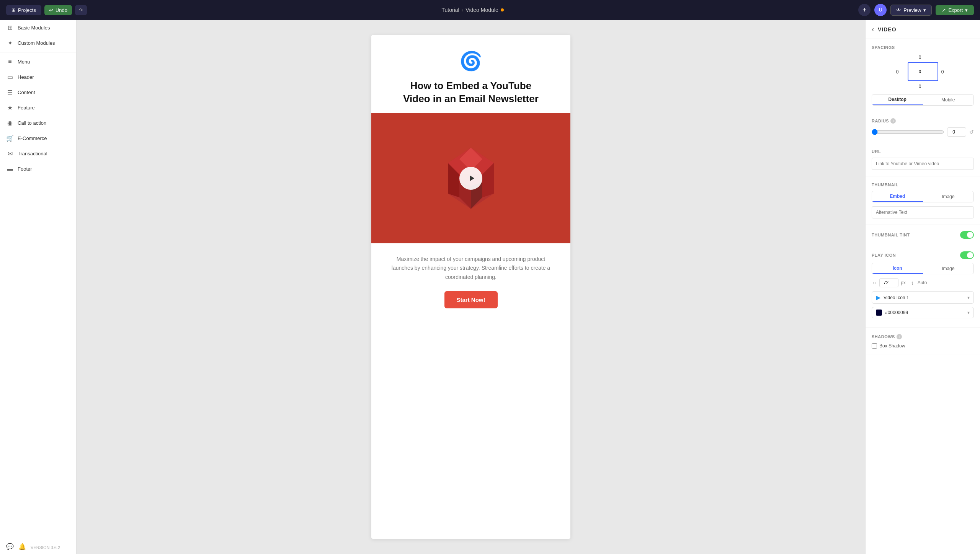 Image resolution: width=980 pixels, height=554 pixels. I want to click on feature-icon: ★, so click(10, 108).